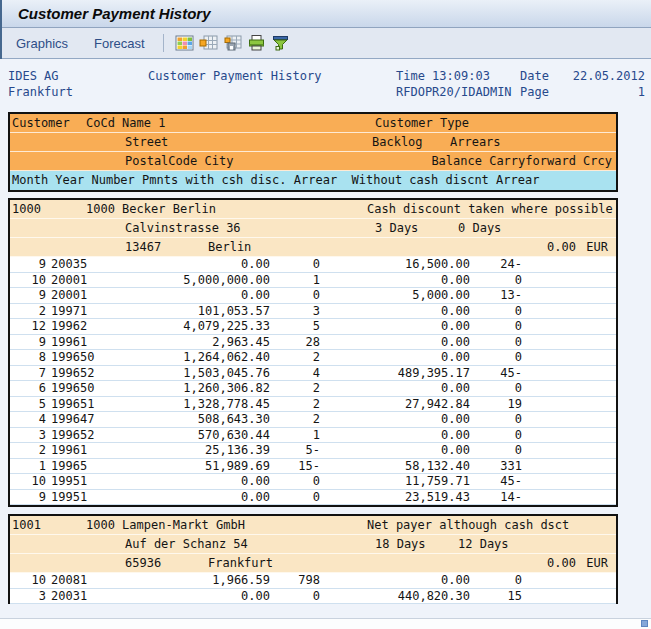  Describe the element at coordinates (313, 526) in the screenshot. I see `block-header-row: 10011000 Lampen-Markt GmbHNet payer alth…` at that location.